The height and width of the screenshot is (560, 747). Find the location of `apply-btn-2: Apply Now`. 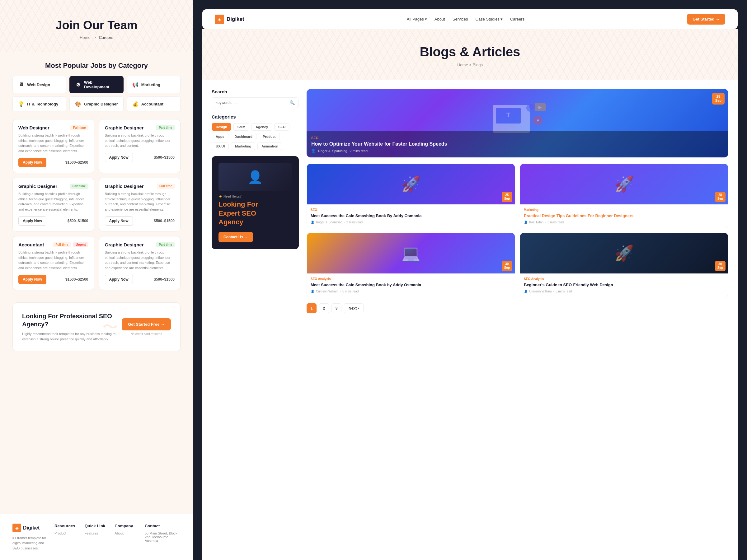

apply-btn-2: Apply Now is located at coordinates (32, 221).